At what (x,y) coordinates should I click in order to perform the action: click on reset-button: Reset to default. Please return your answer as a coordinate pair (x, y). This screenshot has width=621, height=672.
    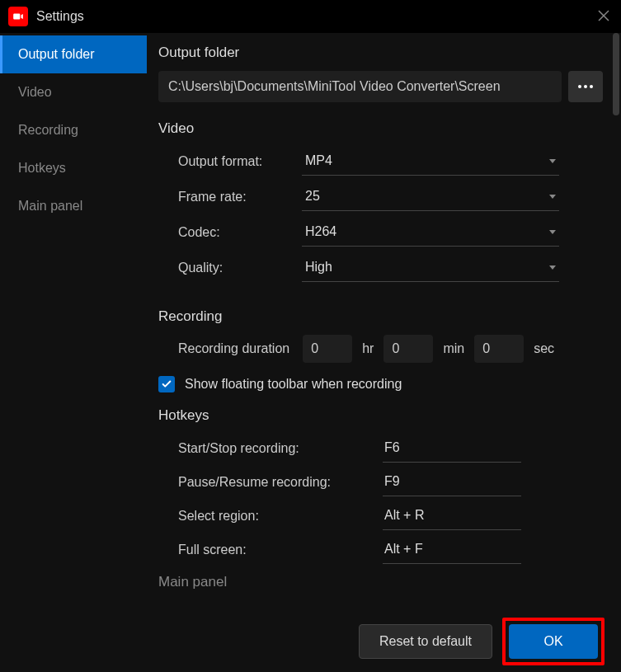
    Looking at the image, I should click on (426, 641).